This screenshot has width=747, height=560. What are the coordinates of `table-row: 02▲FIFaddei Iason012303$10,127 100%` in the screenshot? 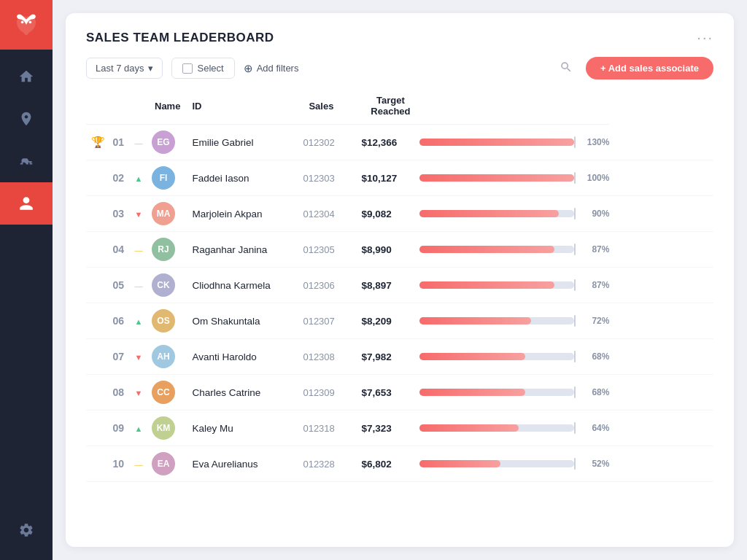 It's located at (400, 178).